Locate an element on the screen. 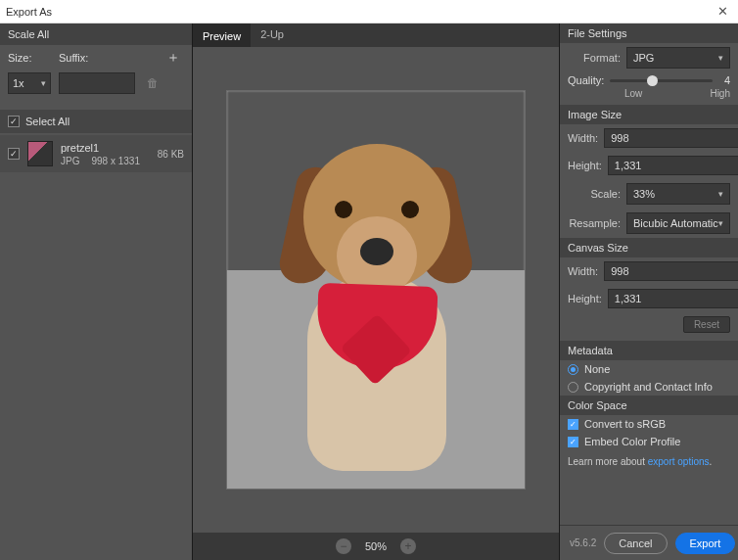  scale-label: Scale: is located at coordinates (594, 194).